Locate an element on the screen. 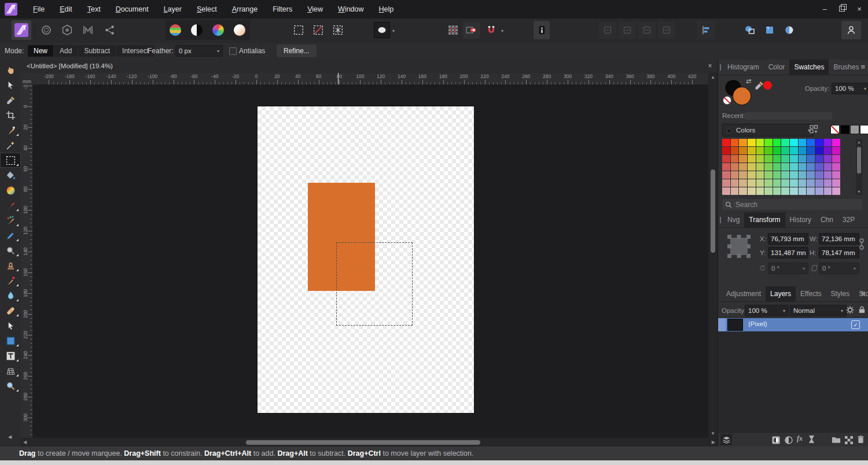  live-filter-fx-icon: fx is located at coordinates (800, 438).